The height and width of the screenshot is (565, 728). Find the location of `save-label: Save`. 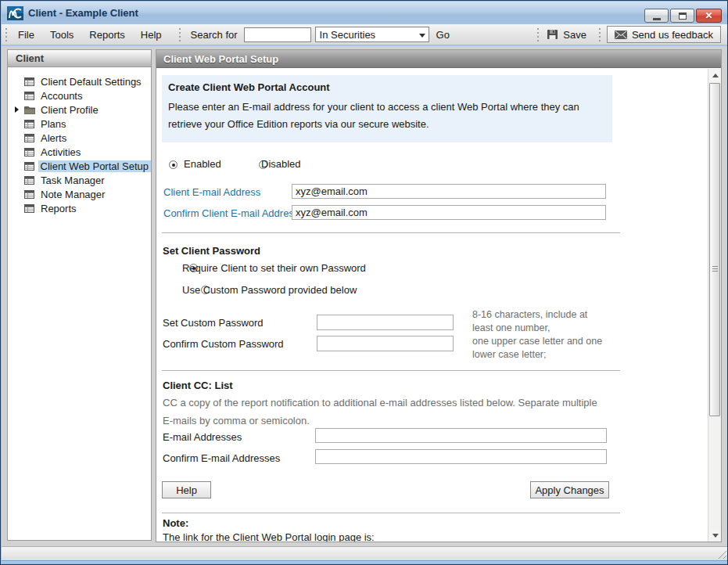

save-label: Save is located at coordinates (575, 34).